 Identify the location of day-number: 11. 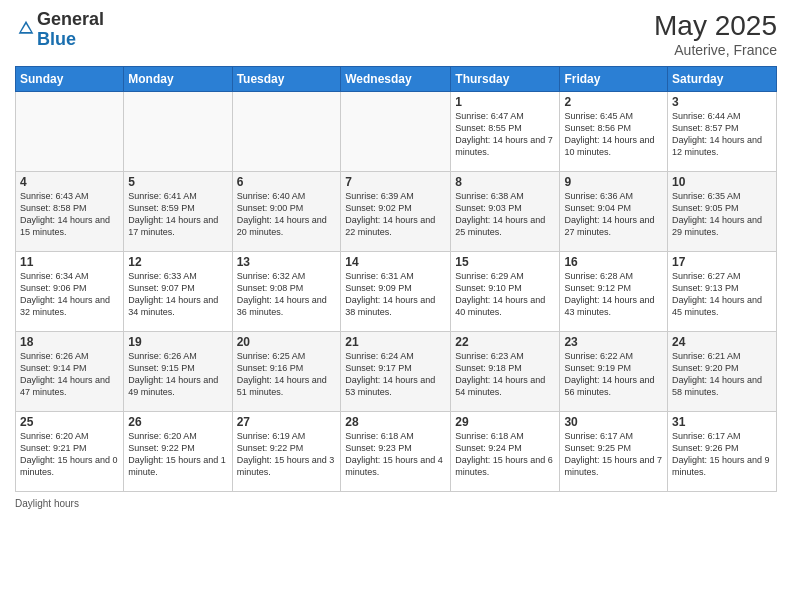
(70, 262).